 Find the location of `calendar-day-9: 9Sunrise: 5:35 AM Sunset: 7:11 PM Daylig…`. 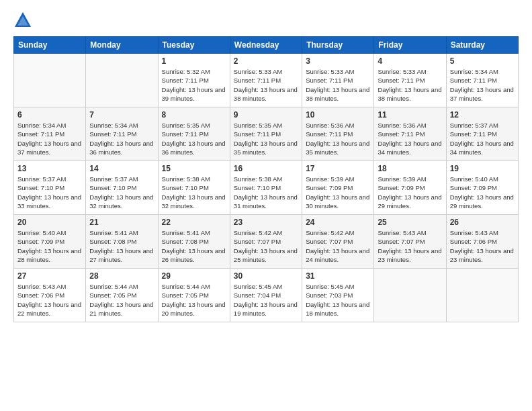

calendar-day-9: 9Sunrise: 5:35 AM Sunset: 7:11 PM Daylig… is located at coordinates (266, 134).